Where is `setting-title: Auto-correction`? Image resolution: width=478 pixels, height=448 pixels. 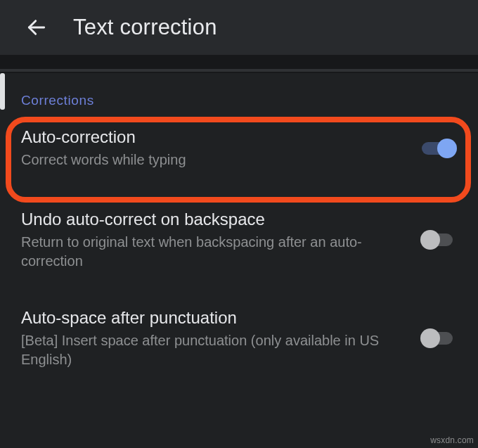 setting-title: Auto-correction is located at coordinates (214, 137).